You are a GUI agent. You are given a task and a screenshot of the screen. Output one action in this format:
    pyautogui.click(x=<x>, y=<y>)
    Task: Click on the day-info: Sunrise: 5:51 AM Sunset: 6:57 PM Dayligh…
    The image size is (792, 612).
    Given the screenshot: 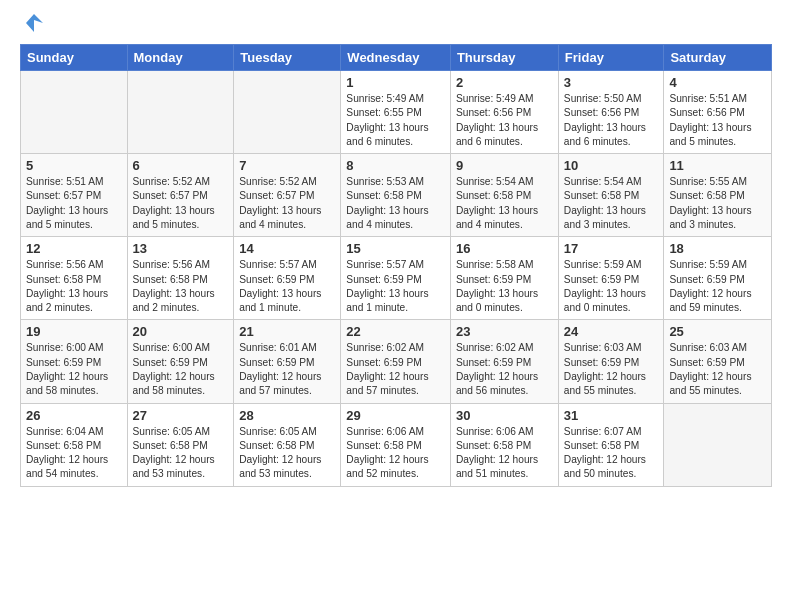 What is the action you would take?
    pyautogui.click(x=74, y=204)
    